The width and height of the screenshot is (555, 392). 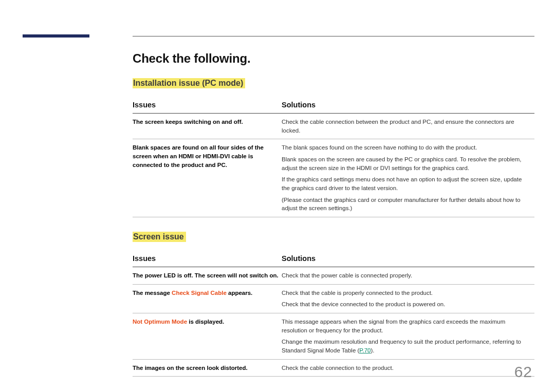 I want to click on page-number: 62, so click(x=523, y=372).